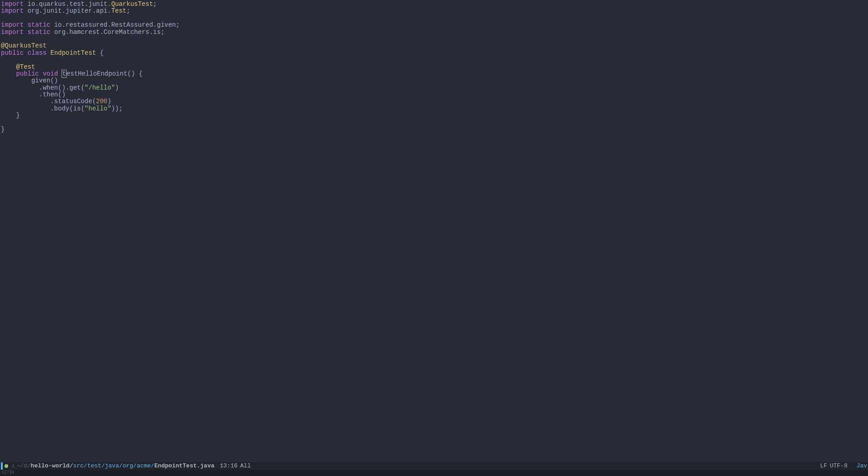  Describe the element at coordinates (24, 466) in the screenshot. I see `path-prefix: ~/d/` at that location.